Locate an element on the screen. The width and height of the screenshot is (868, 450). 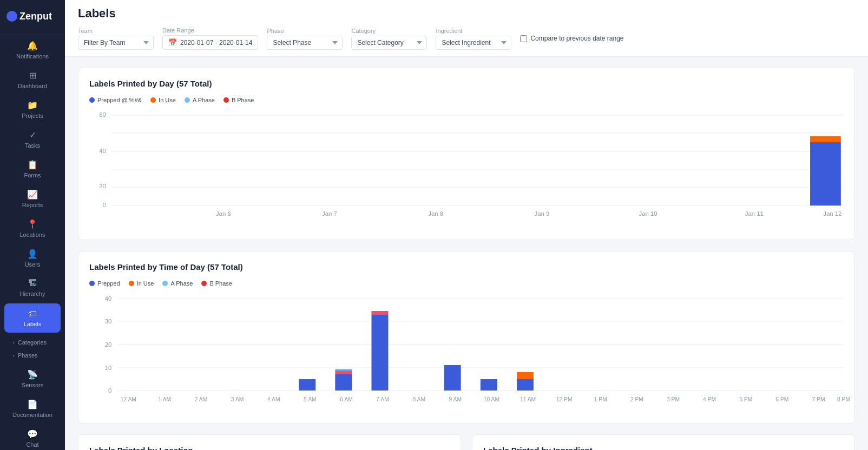
date-range-picker: 📅 2020-01-07 - 2020-01-14 is located at coordinates (210, 42).